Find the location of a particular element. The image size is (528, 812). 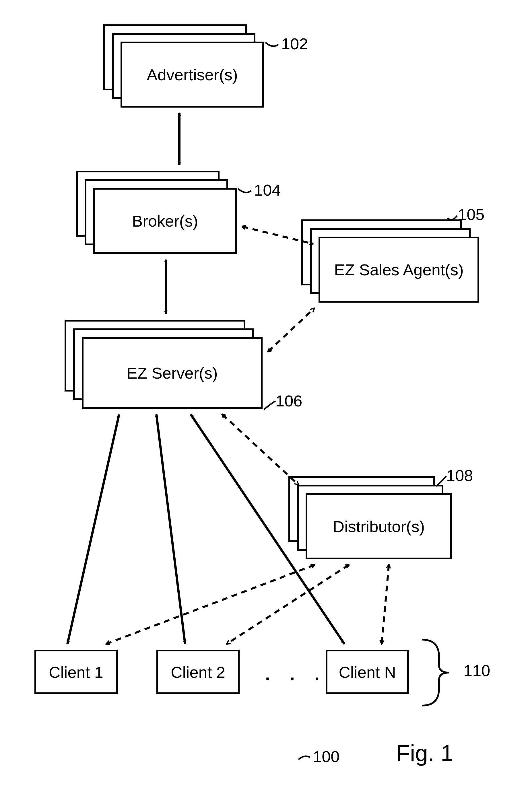

broker-stack: Broker(s) is located at coordinates (156, 212).